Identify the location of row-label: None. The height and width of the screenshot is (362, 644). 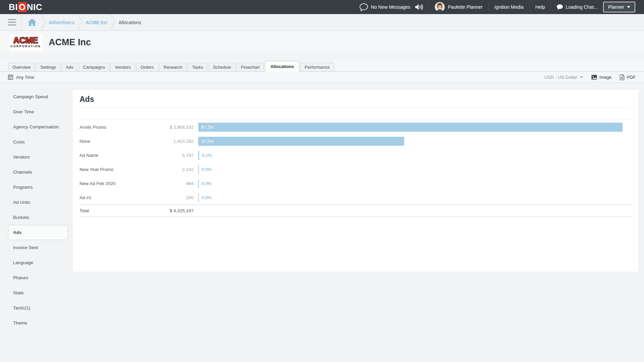
(114, 141).